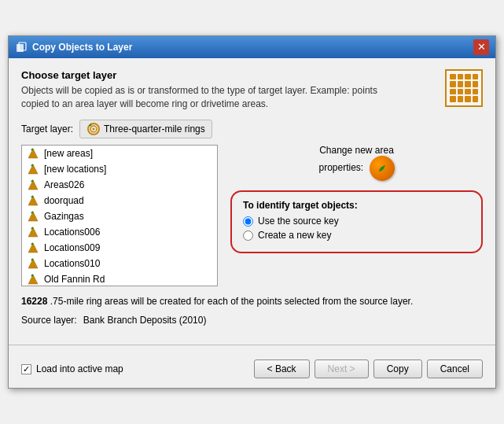 The height and width of the screenshot is (424, 504). I want to click on radio-use-source-key: Use the source key, so click(357, 221).